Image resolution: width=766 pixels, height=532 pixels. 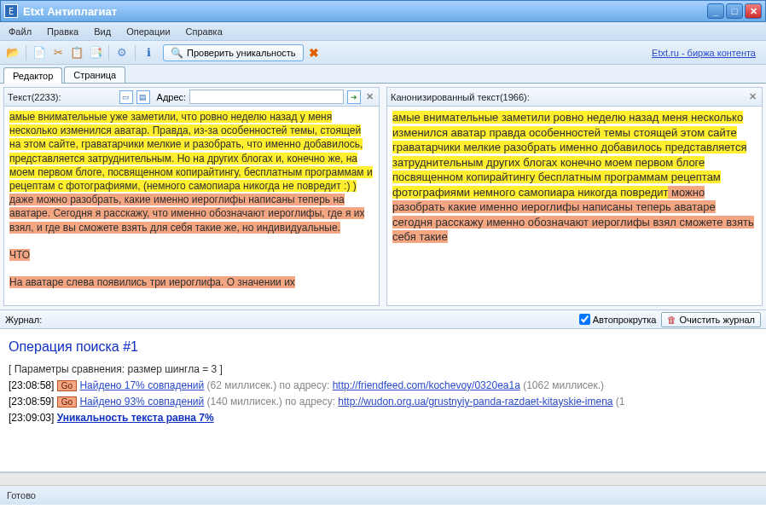 What do you see at coordinates (148, 32) in the screenshot?
I see `menu-operations: Операции` at bounding box center [148, 32].